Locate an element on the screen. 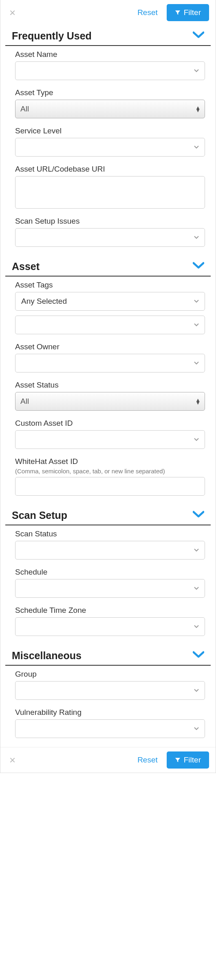  vuln-rating-select is located at coordinates (110, 729).